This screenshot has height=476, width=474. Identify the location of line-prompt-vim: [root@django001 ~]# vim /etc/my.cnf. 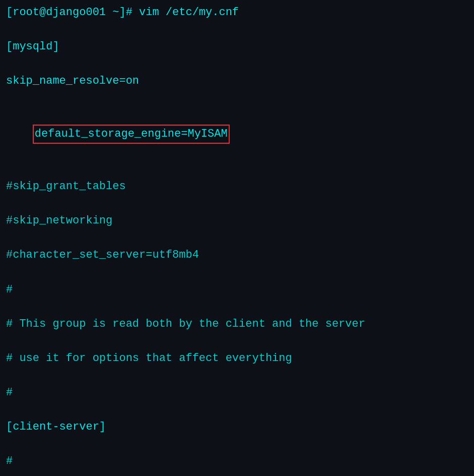
(237, 13).